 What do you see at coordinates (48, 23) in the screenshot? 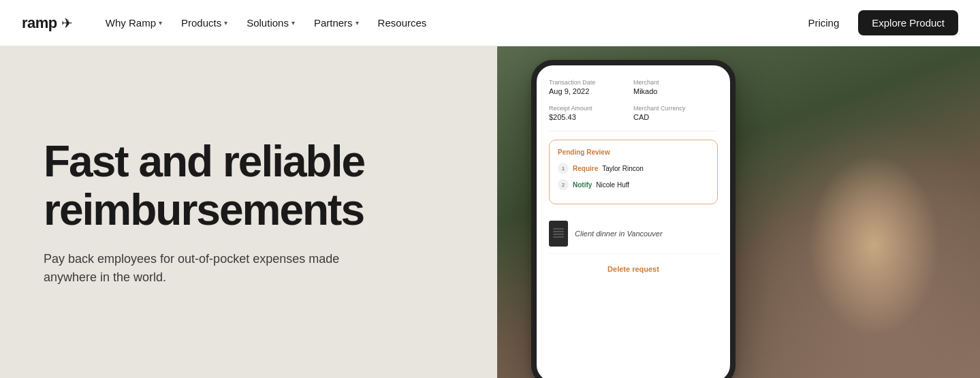
I see `logo: ramp ✈` at bounding box center [48, 23].